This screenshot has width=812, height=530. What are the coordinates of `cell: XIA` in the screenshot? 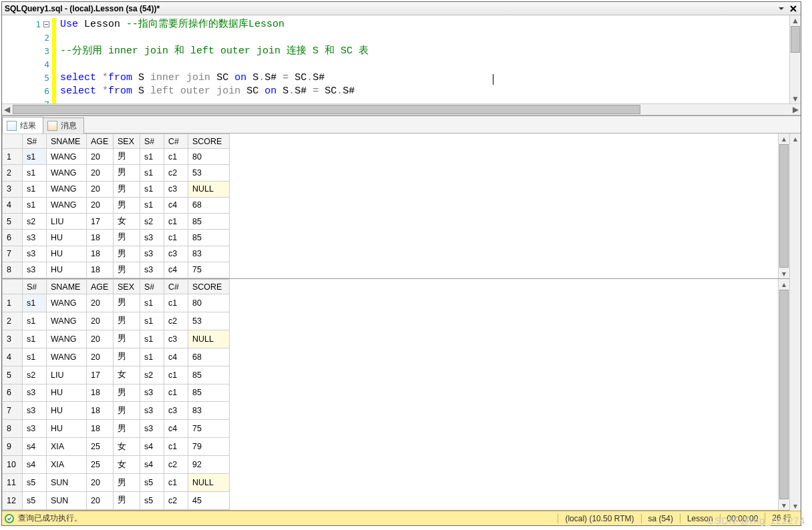 It's located at (67, 447).